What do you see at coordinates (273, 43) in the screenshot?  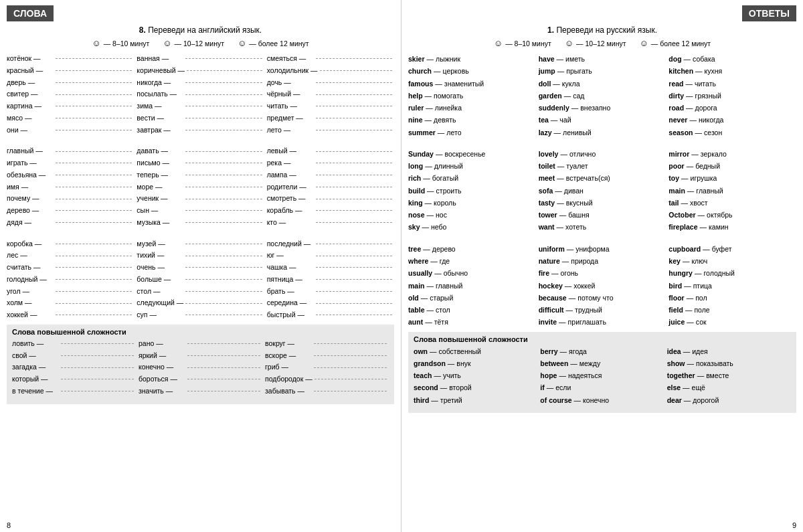 I see `time-item-3: ☺ — более 12 минут` at bounding box center [273, 43].